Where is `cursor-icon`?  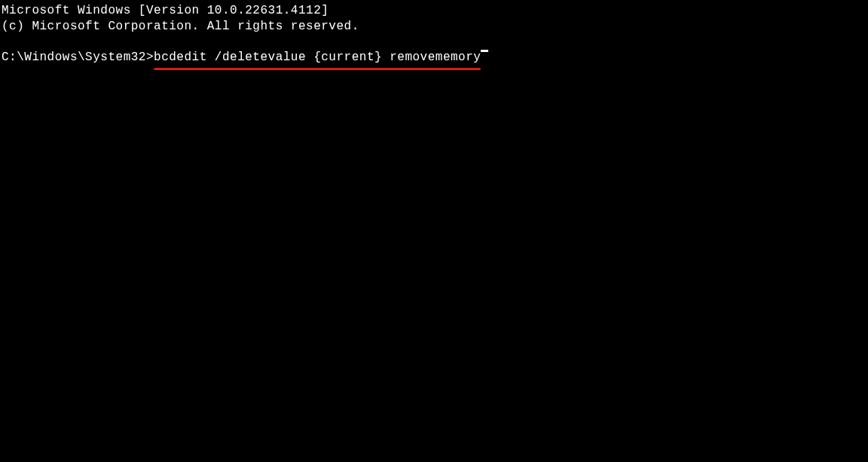
cursor-icon is located at coordinates (484, 51).